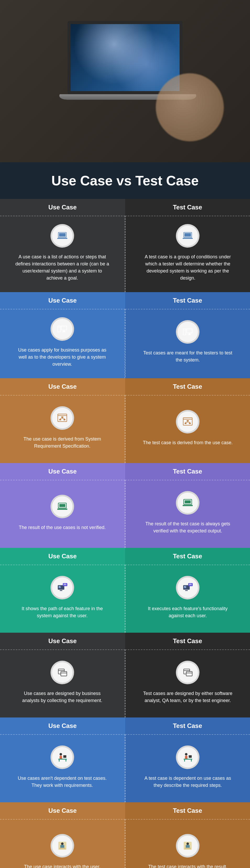 The image size is (250, 868). I want to click on test-case-text: Test cases are meant for the testers to …, so click(188, 356).